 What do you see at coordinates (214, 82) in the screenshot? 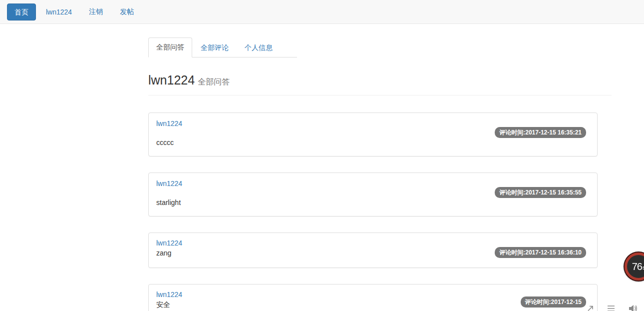
I see `page-title-subtitle: 全部问答` at bounding box center [214, 82].